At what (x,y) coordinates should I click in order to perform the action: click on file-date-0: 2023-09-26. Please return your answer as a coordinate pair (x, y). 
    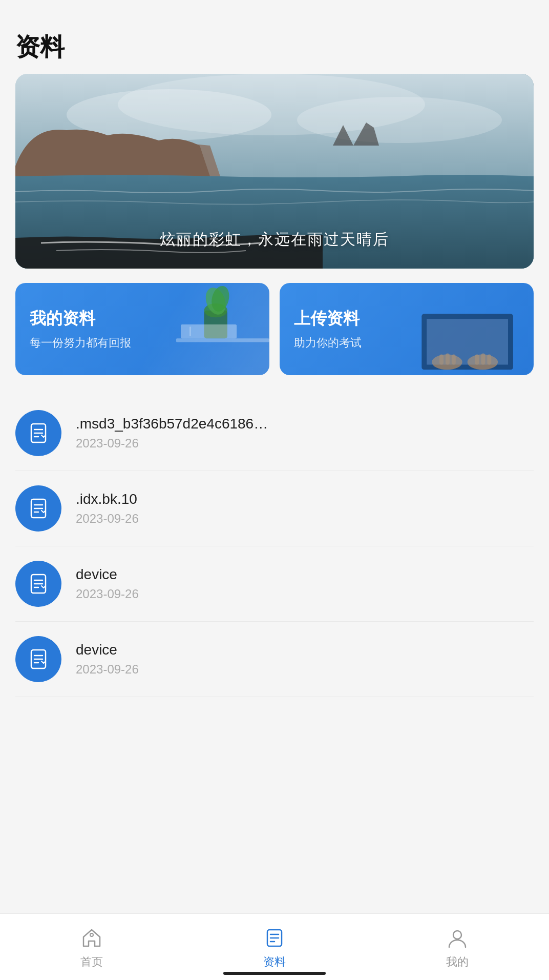
    Looking at the image, I should click on (305, 443).